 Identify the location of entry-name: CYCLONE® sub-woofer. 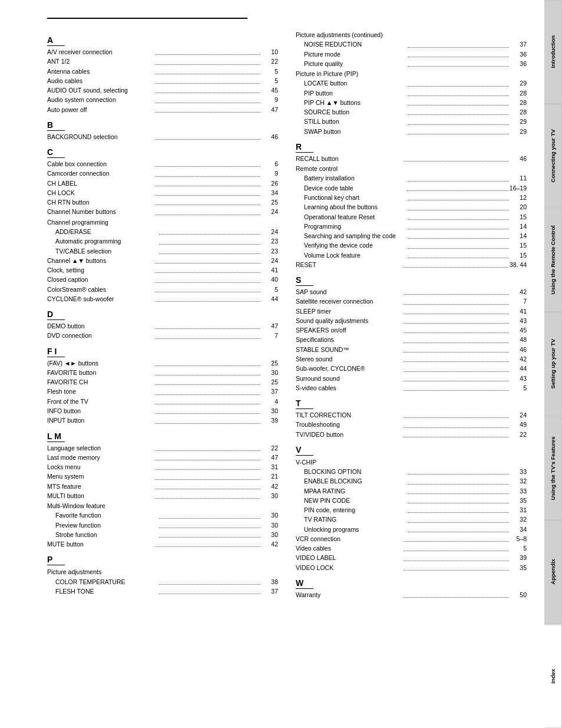
(101, 299).